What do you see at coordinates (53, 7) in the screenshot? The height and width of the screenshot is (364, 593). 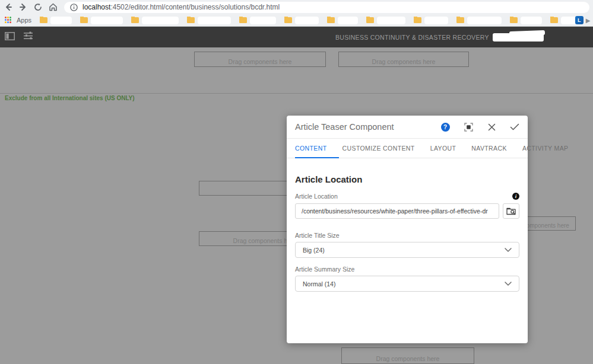 I see `home-icon` at bounding box center [53, 7].